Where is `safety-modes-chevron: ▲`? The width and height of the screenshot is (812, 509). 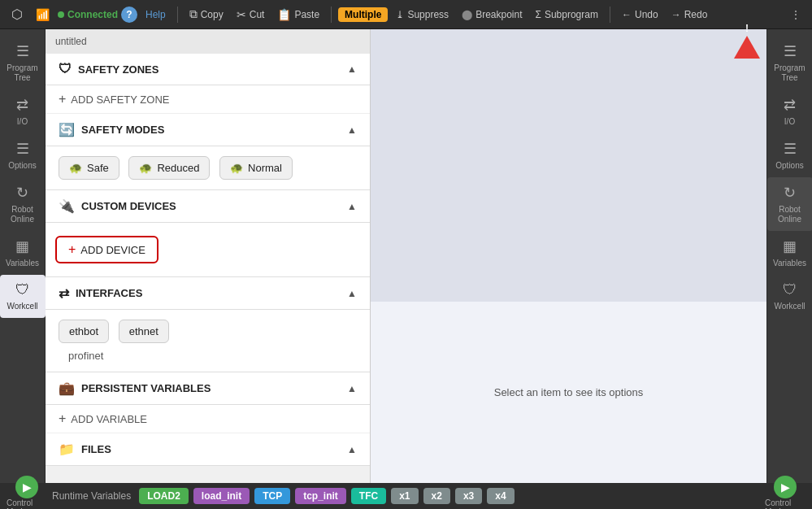 safety-modes-chevron: ▲ is located at coordinates (352, 130).